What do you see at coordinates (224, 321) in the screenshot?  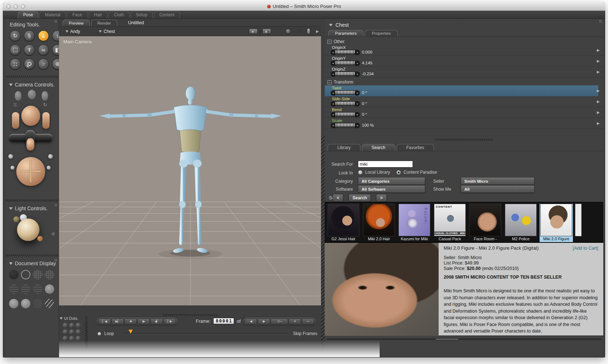 I see `current-frame-field: 00001` at bounding box center [224, 321].